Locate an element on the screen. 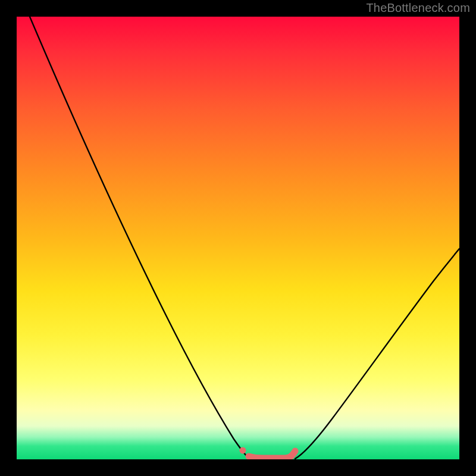 Image resolution: width=476 pixels, height=476 pixels. minimum-band-marker is located at coordinates (272, 455).